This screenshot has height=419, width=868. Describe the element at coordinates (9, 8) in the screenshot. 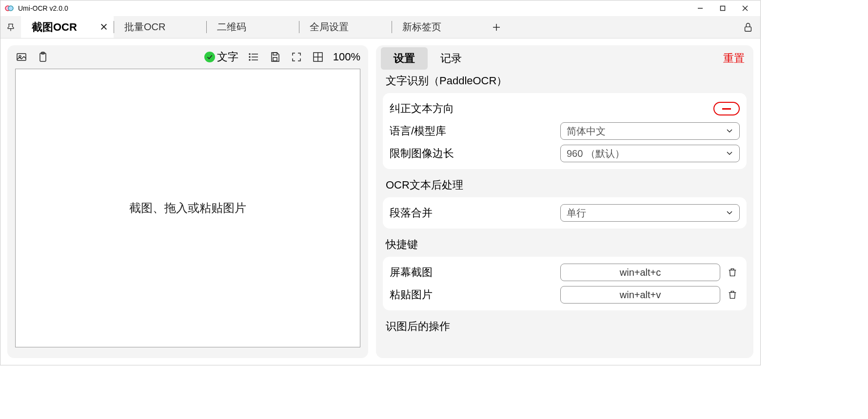

I see `app-icon` at that location.